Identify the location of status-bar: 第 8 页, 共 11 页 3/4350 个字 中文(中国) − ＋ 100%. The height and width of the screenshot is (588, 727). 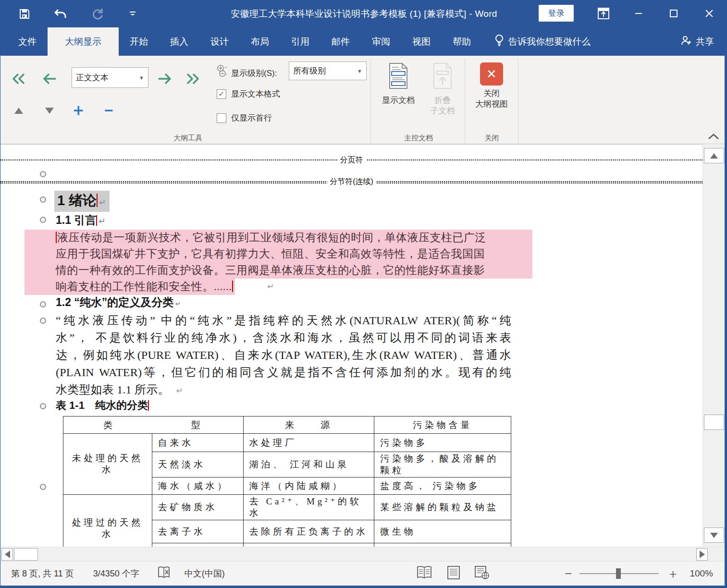
(364, 574).